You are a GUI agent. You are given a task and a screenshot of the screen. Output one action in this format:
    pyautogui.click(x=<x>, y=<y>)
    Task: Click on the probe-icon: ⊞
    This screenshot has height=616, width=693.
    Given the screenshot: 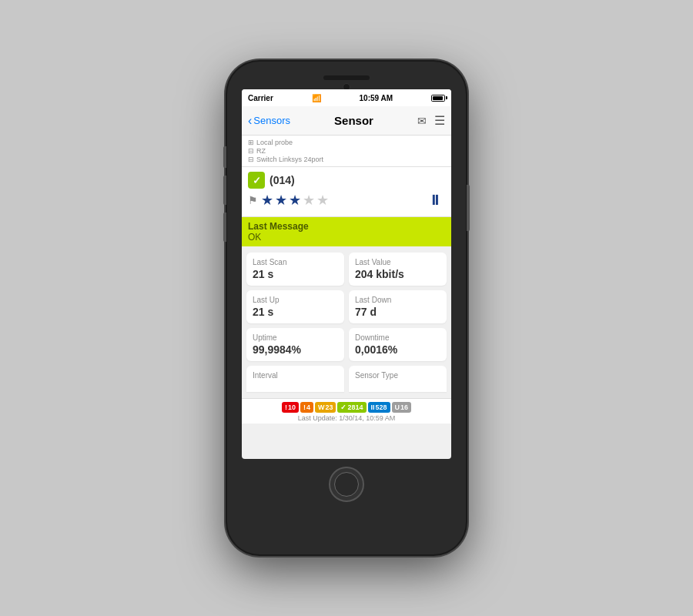 What is the action you would take?
    pyautogui.click(x=251, y=142)
    